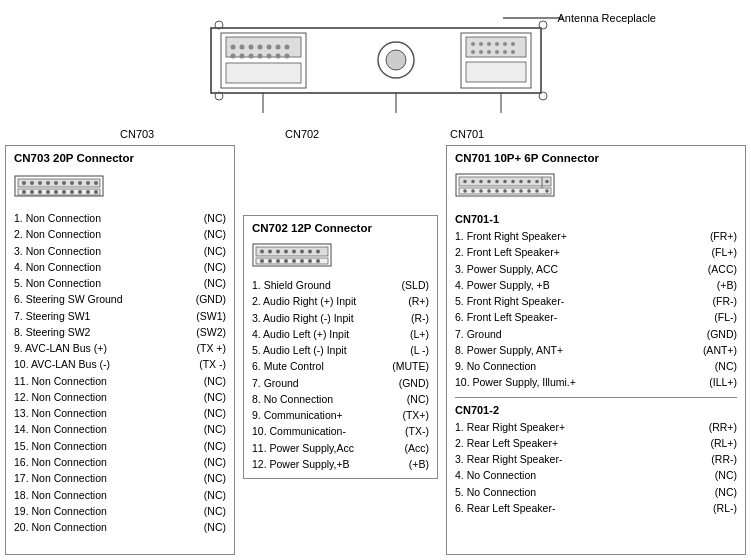  What do you see at coordinates (120, 446) in the screenshot?
I see `list-item: 15. Non Connection(NC)` at bounding box center [120, 446].